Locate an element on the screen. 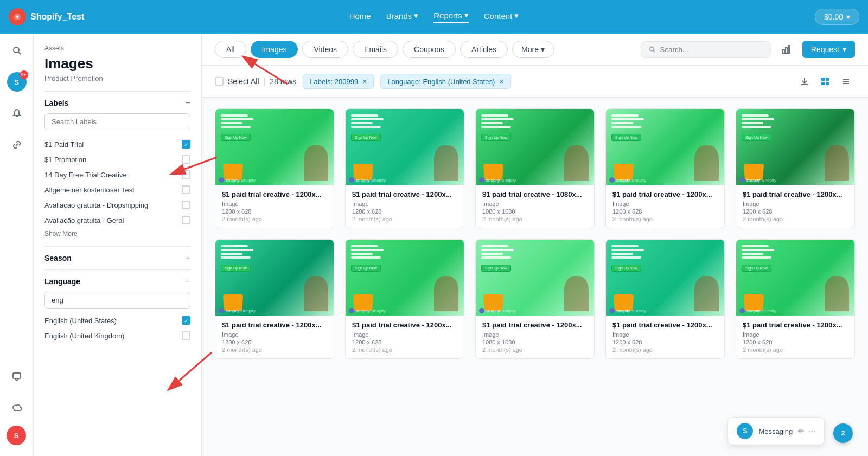  label-item: $1 Paid Trial is located at coordinates (117, 144).